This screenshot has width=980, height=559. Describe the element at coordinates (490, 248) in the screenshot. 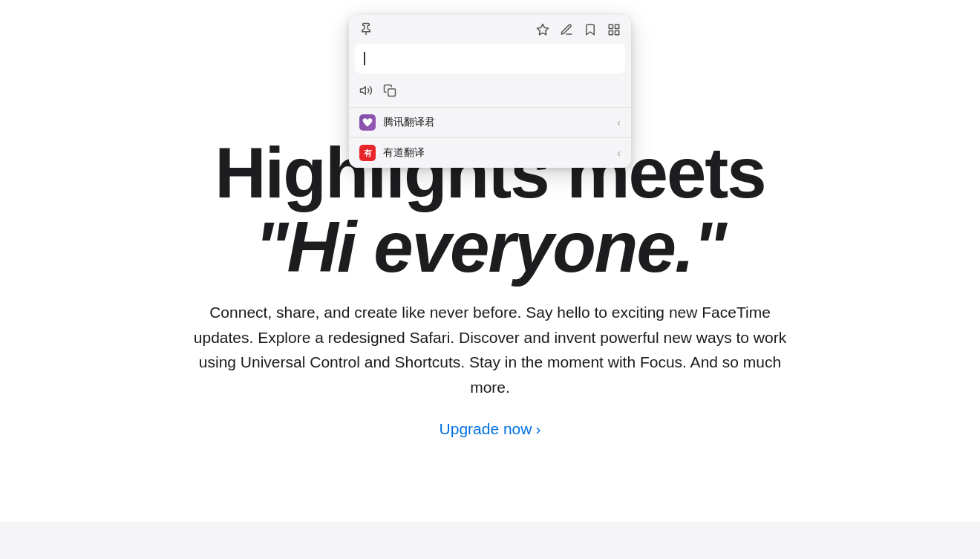

I see `headline-line2: "Hi everyone."` at that location.